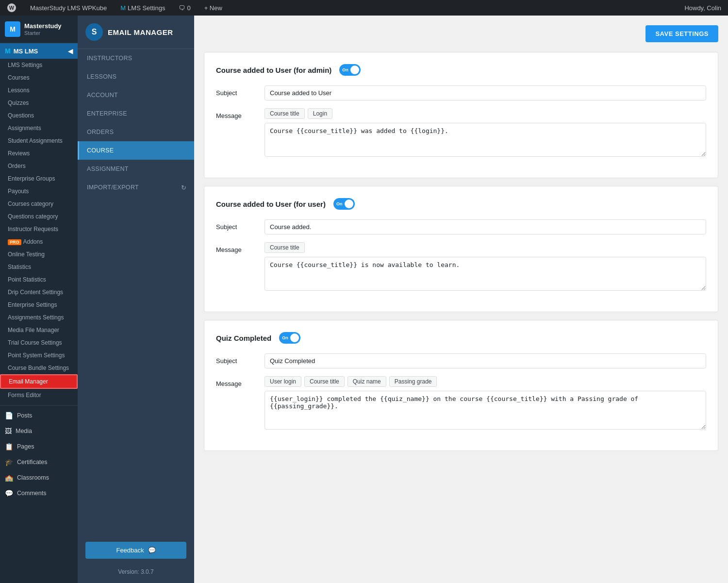 The width and height of the screenshot is (728, 583). Describe the element at coordinates (8, 431) in the screenshot. I see `media-icon: 🖼` at that location.